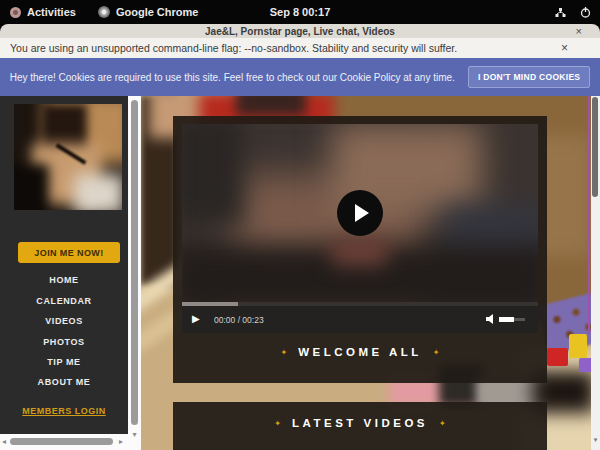  I want to click on power-icon, so click(586, 12).